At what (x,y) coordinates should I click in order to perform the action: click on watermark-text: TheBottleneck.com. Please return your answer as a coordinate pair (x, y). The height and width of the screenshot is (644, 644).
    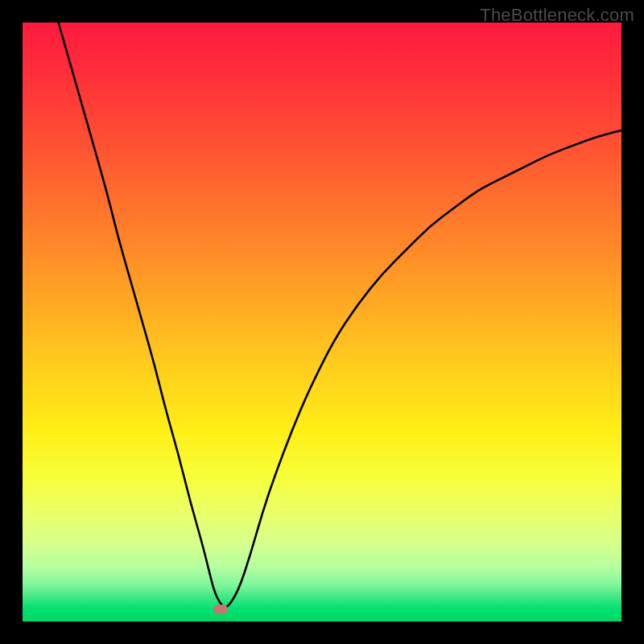
    Looking at the image, I should click on (557, 15).